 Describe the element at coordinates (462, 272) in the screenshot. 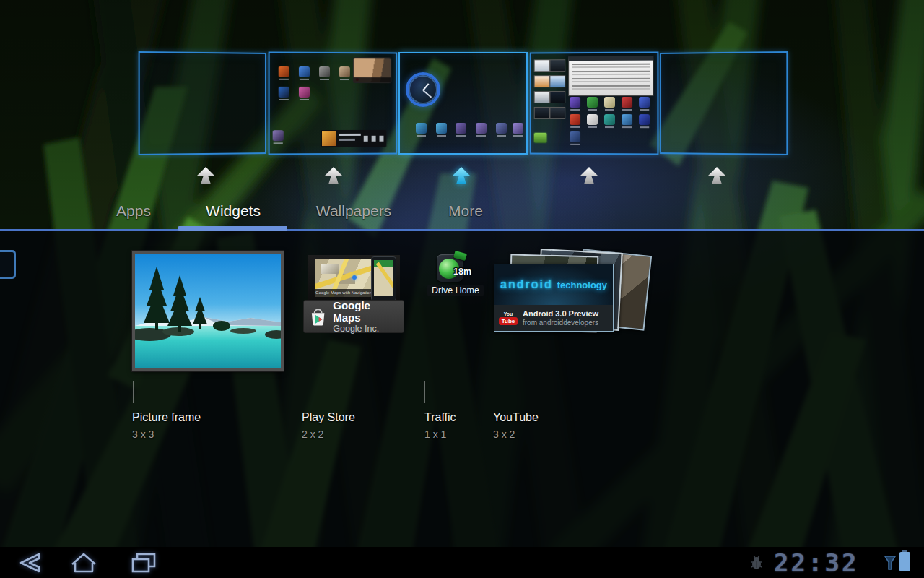

I see `traffic-eta-badge: 18m` at that location.